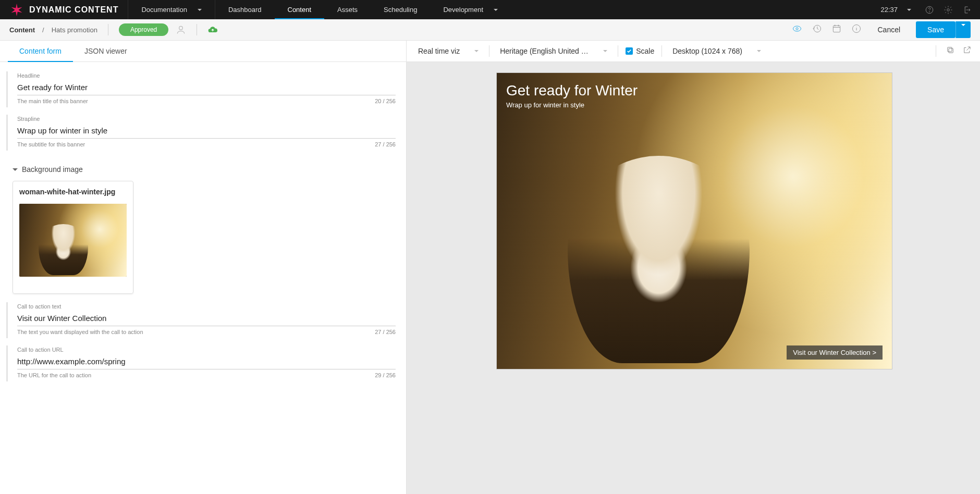 This screenshot has height=494, width=980. I want to click on device-dropdown: Desktop (1024 x 768), so click(717, 51).